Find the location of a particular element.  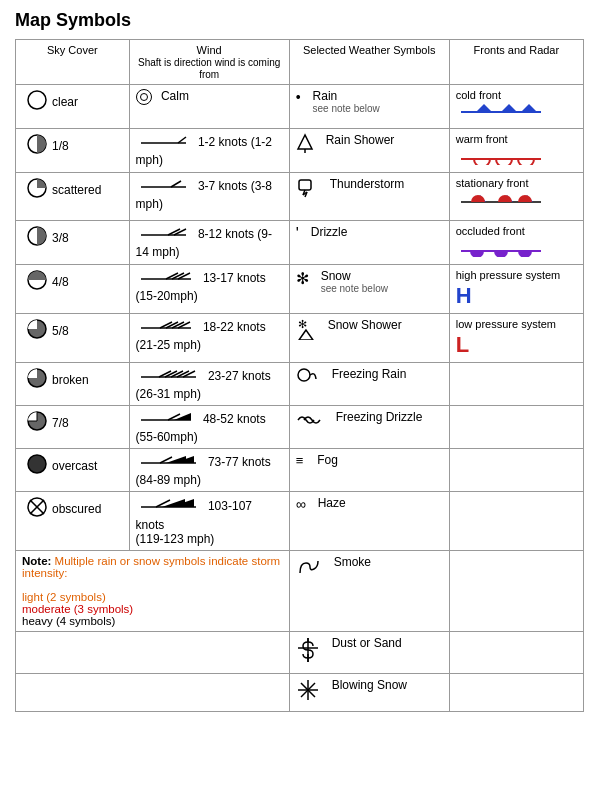

sky-58-icon is located at coordinates (37, 329).